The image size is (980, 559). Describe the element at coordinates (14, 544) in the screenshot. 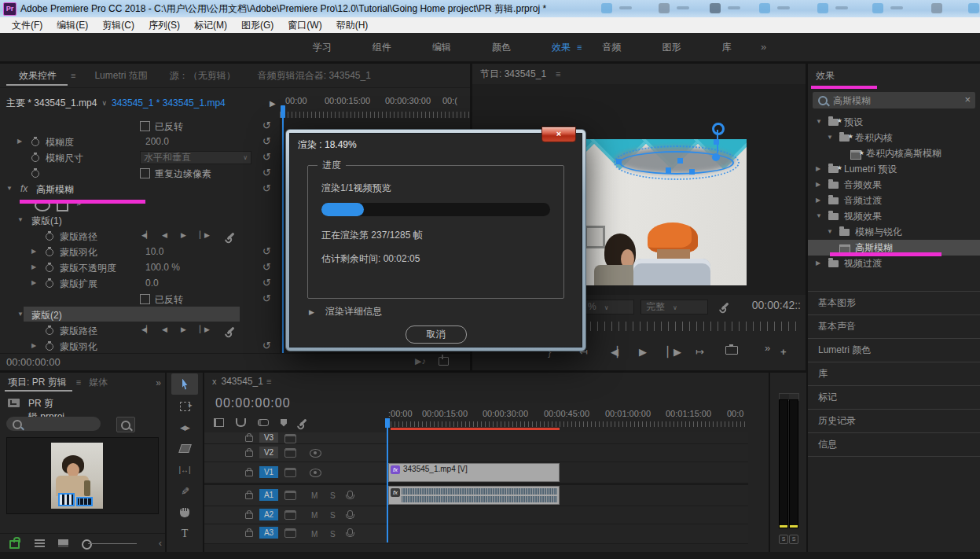

I see `writable-lock-icon` at that location.